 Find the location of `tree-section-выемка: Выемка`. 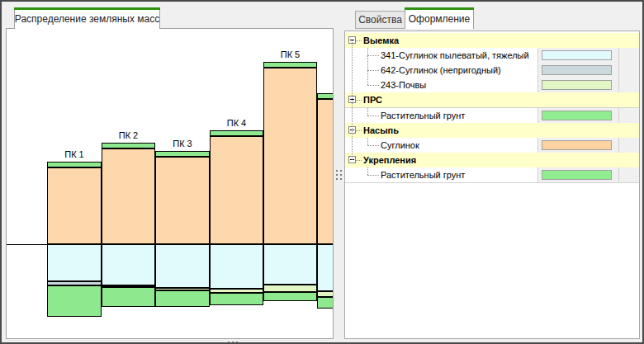

tree-section-выемка: Выемка is located at coordinates (492, 41).